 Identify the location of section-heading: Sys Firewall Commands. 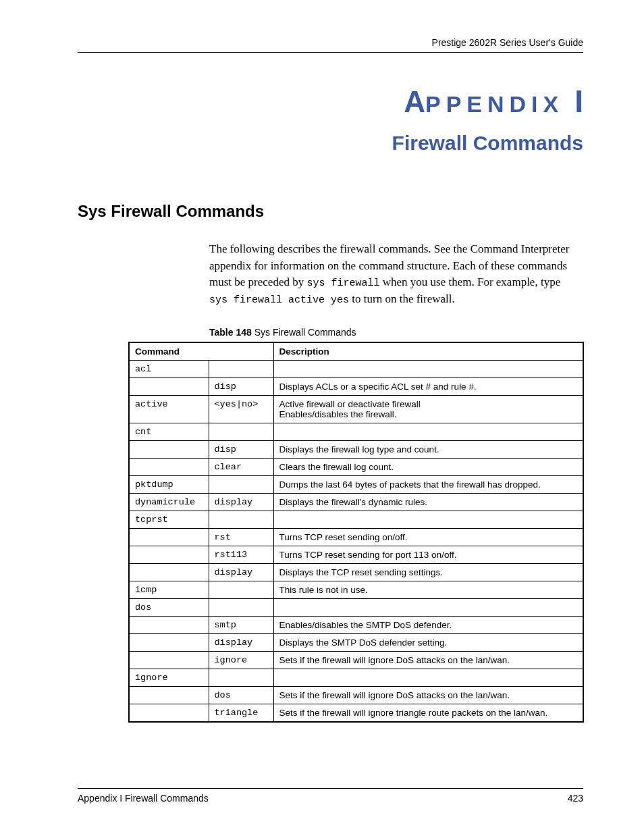
(331, 211).